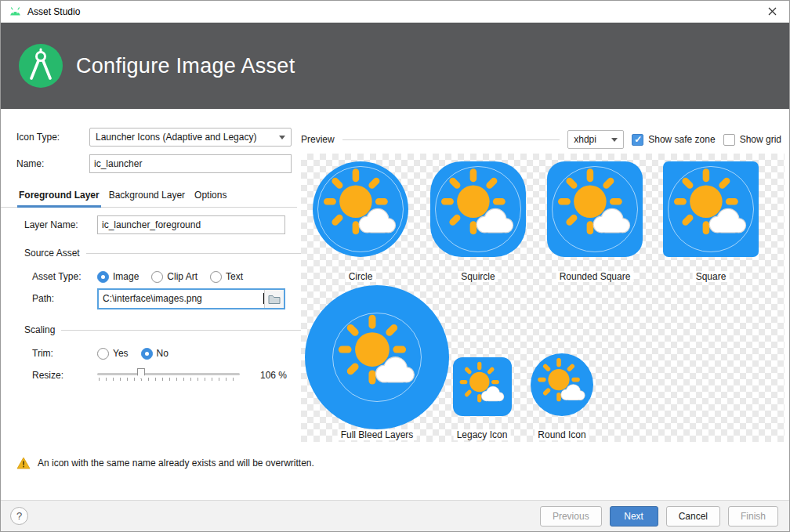 The width and height of the screenshot is (790, 532). What do you see at coordinates (395, 516) in the screenshot?
I see `footer-bar: ? Previous Next Cancel Finish` at bounding box center [395, 516].